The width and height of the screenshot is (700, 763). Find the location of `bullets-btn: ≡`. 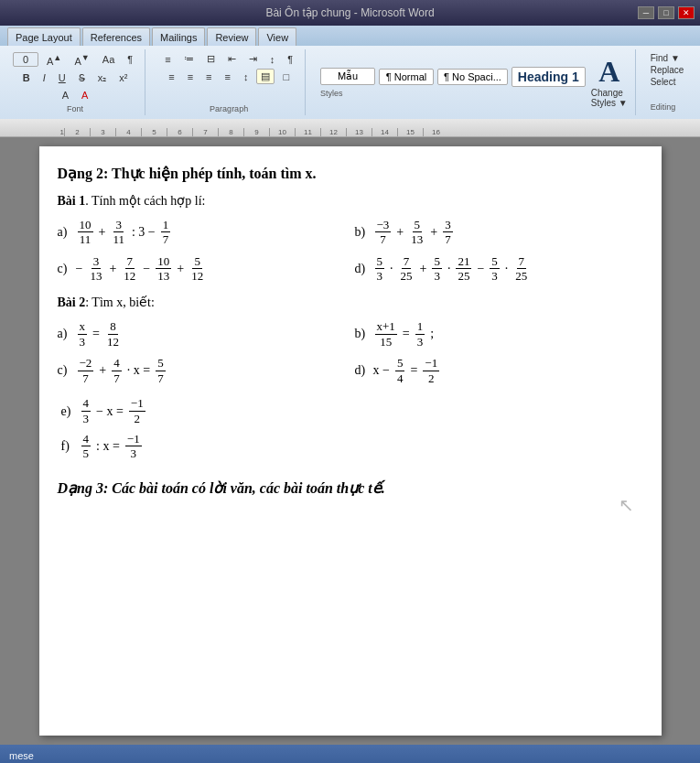

bullets-btn: ≡ is located at coordinates (167, 59).